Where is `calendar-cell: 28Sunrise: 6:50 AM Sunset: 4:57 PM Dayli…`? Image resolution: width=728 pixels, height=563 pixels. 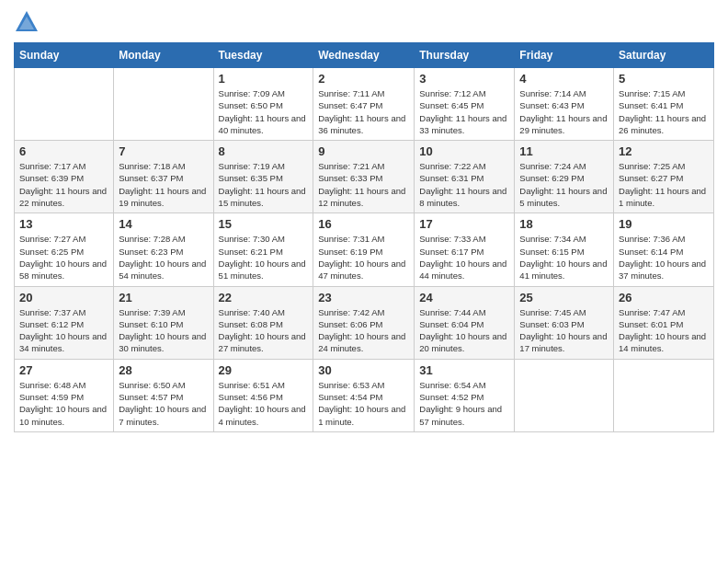
calendar-cell: 28Sunrise: 6:50 AM Sunset: 4:57 PM Dayli… is located at coordinates (164, 396).